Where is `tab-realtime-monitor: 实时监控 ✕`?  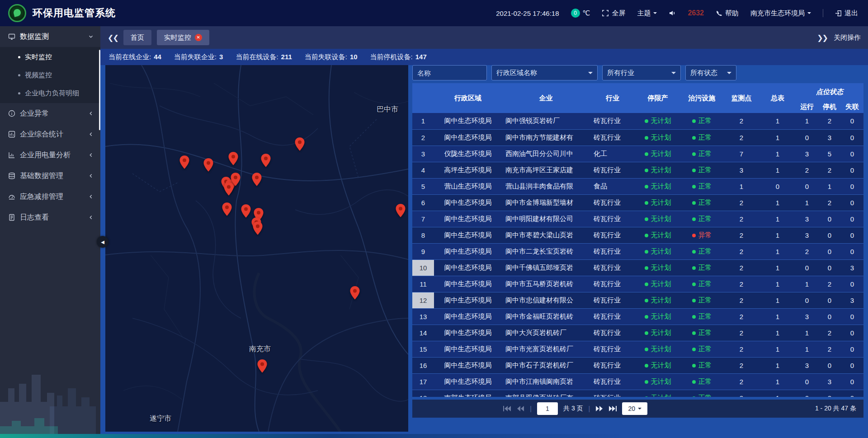
tab-realtime-monitor: 实时监控 ✕ is located at coordinates (183, 38).